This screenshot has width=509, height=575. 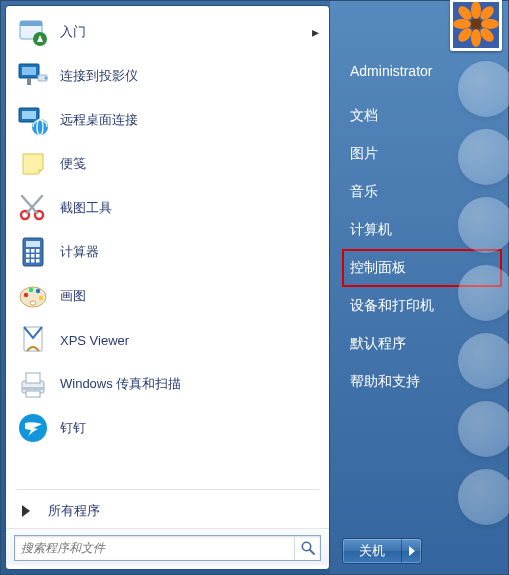 What do you see at coordinates (422, 26) in the screenshot?
I see `avatar-row` at bounding box center [422, 26].